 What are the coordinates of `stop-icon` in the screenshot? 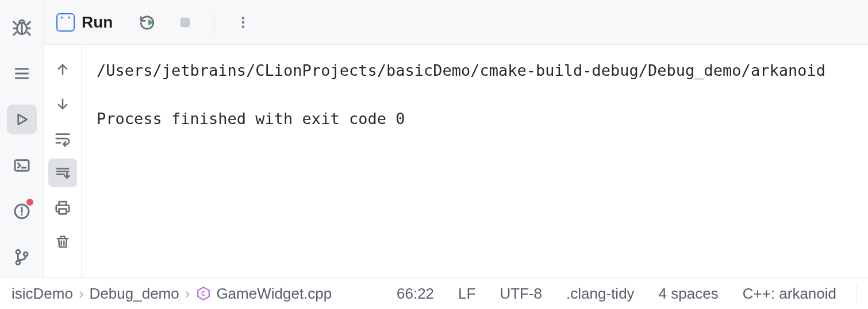 It's located at (185, 22).